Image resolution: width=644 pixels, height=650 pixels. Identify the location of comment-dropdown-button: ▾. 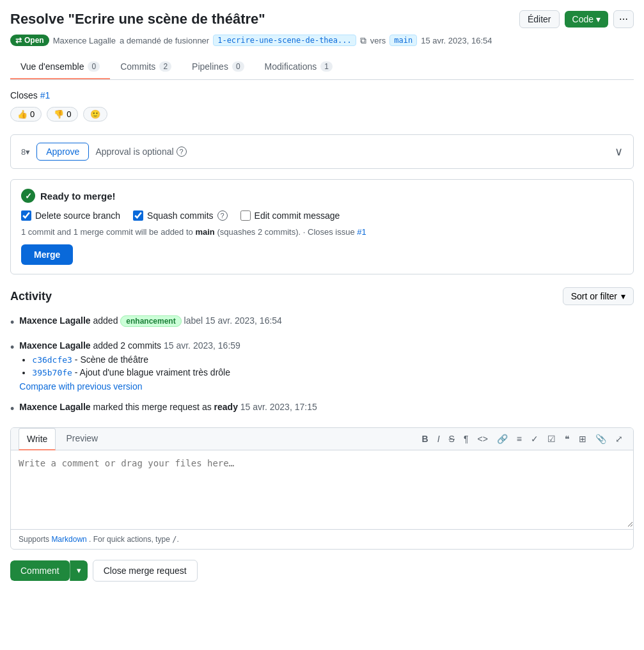
(79, 571).